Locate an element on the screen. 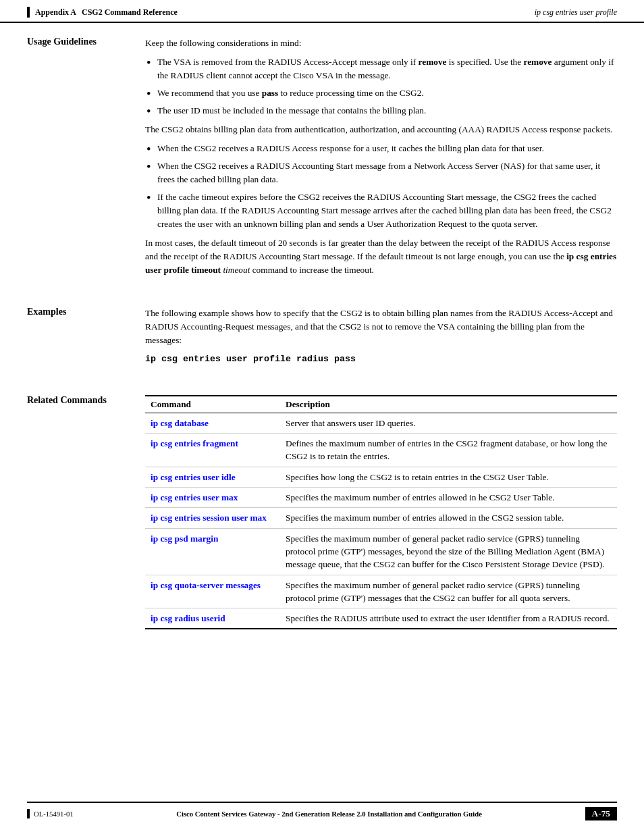 The image size is (644, 834). description-cell: Defines the maximum number of entries in… is located at coordinates (448, 450).